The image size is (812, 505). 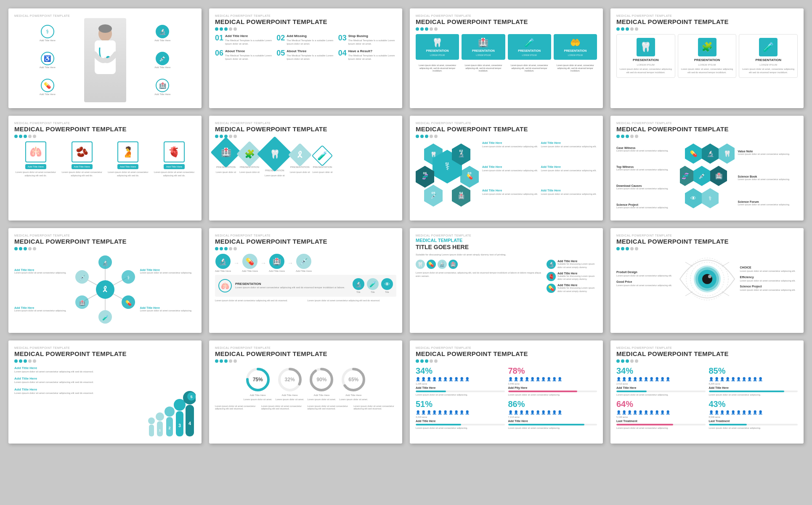 What do you see at coordinates (707, 280) in the screenshot?
I see `slide-12: MEDICAL POWERPOINT TEMPLATE MEDICAL POWE…` at bounding box center [707, 280].